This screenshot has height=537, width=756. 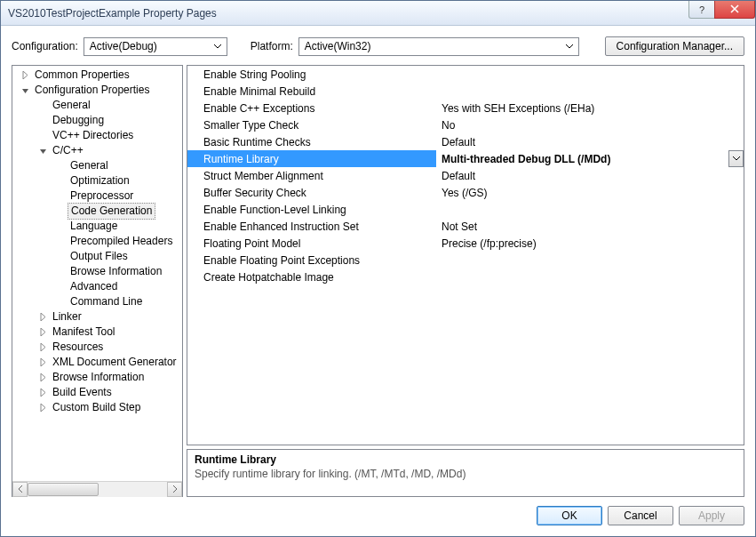 What do you see at coordinates (99, 121) in the screenshot?
I see `tree-item-debugging: Debugging` at bounding box center [99, 121].